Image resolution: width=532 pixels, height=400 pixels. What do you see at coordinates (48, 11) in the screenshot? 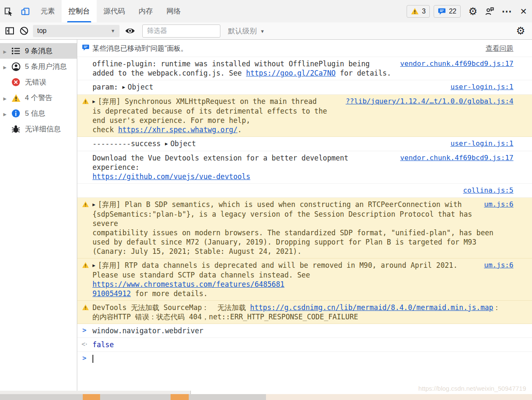
I see `tab-elements: 元素` at bounding box center [48, 11].